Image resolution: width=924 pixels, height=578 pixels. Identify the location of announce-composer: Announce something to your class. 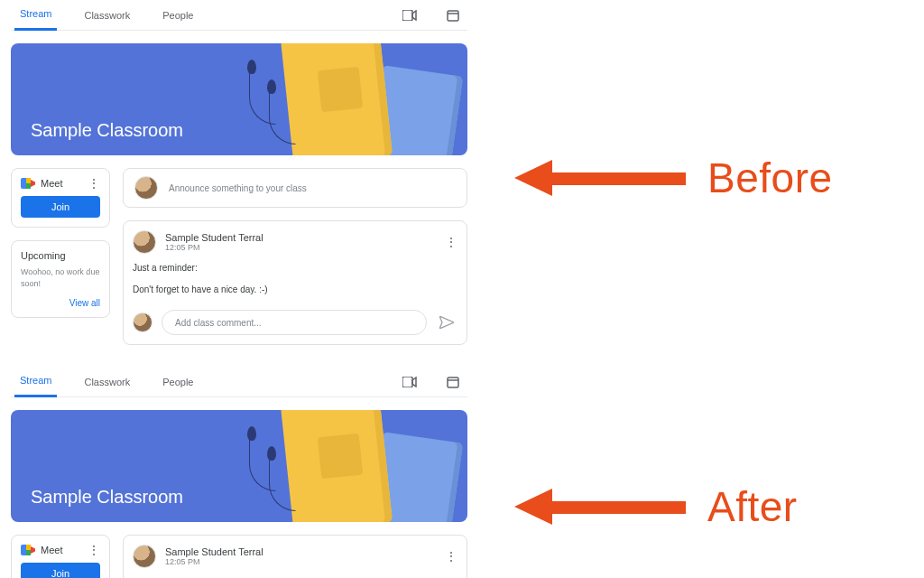
(295, 188).